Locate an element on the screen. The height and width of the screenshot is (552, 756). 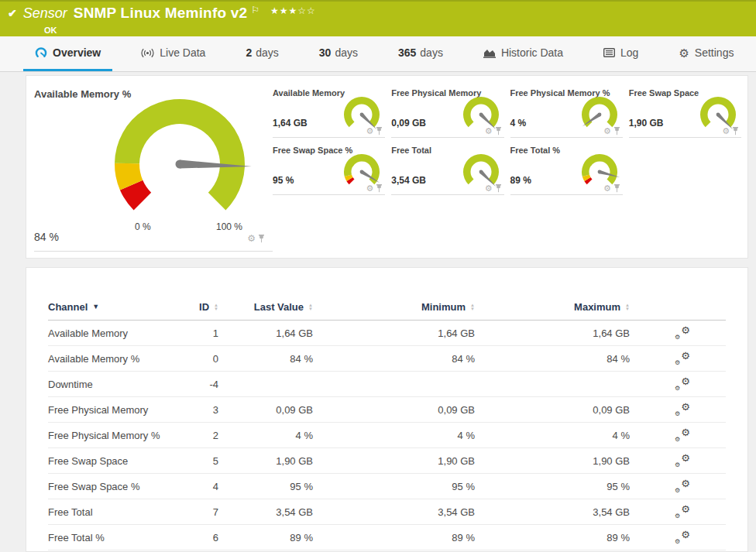
tab-label: Live Data is located at coordinates (183, 53).